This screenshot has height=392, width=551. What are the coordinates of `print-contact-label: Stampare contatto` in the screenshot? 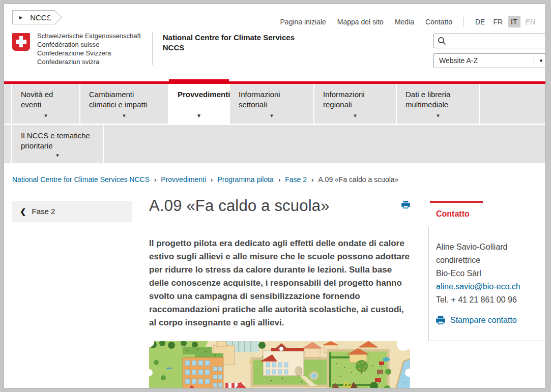 It's located at (483, 320).